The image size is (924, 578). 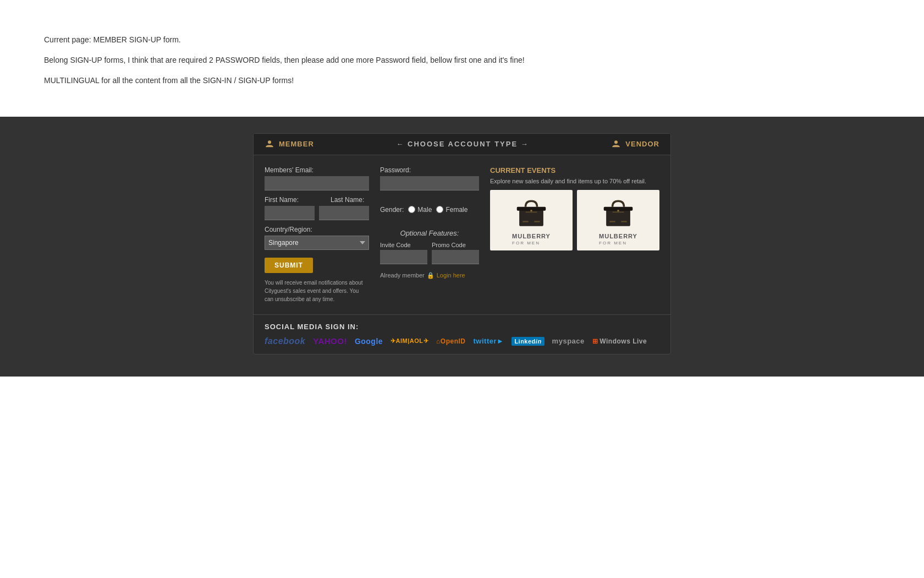 What do you see at coordinates (462, 334) in the screenshot?
I see `social-section: SOCIAL MEDIA SIGN IN: facebook YAHOO! Go…` at bounding box center [462, 334].